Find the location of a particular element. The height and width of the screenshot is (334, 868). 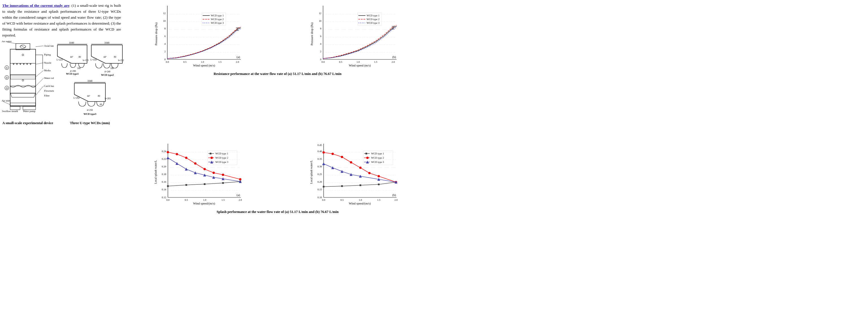

left-panel: The innovations of the current study are… is located at coordinates (62, 109).